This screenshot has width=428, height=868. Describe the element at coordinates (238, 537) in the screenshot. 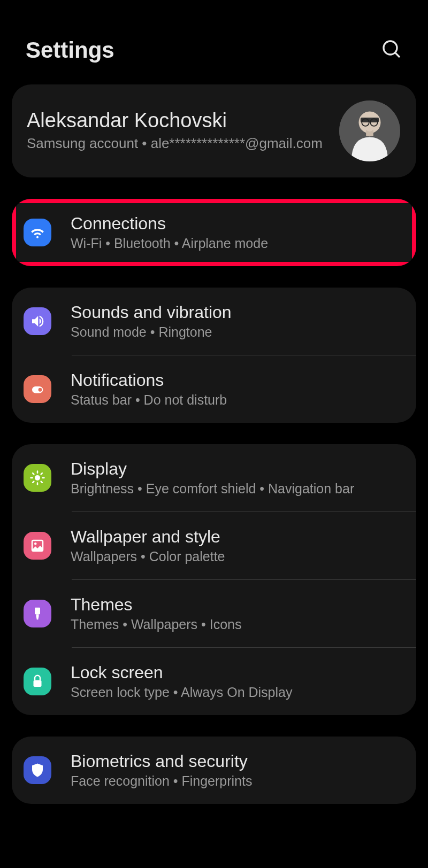

I see `row-title: Wallpaper and style` at that location.